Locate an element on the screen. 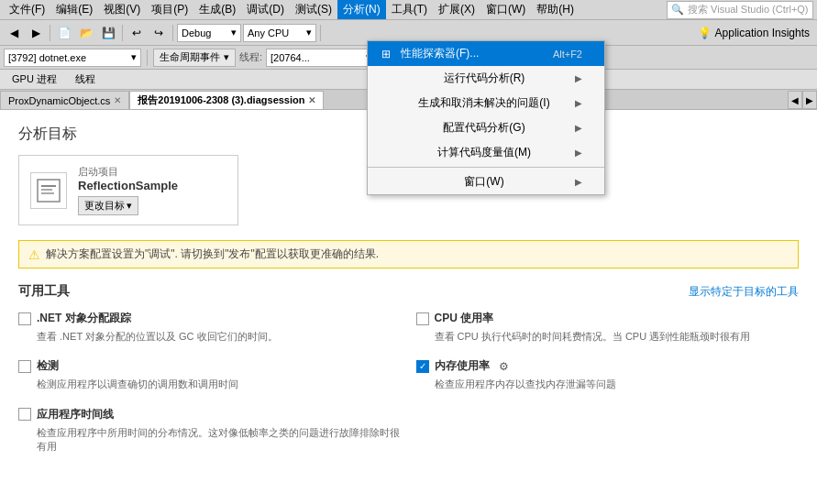 The width and height of the screenshot is (817, 504). dropdown-item-configure-analysis-label: 配置代码分析(G) is located at coordinates (484, 128).